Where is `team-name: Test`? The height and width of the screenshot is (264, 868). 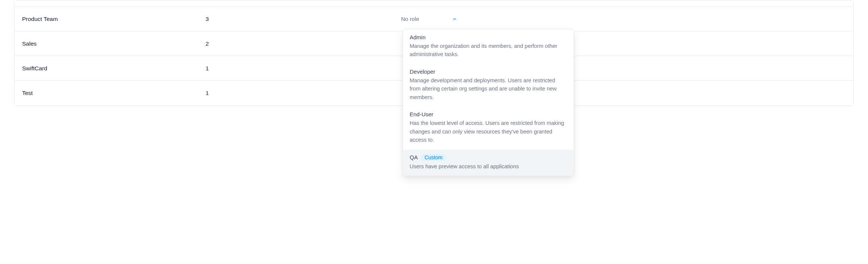 team-name: Test is located at coordinates (110, 93).